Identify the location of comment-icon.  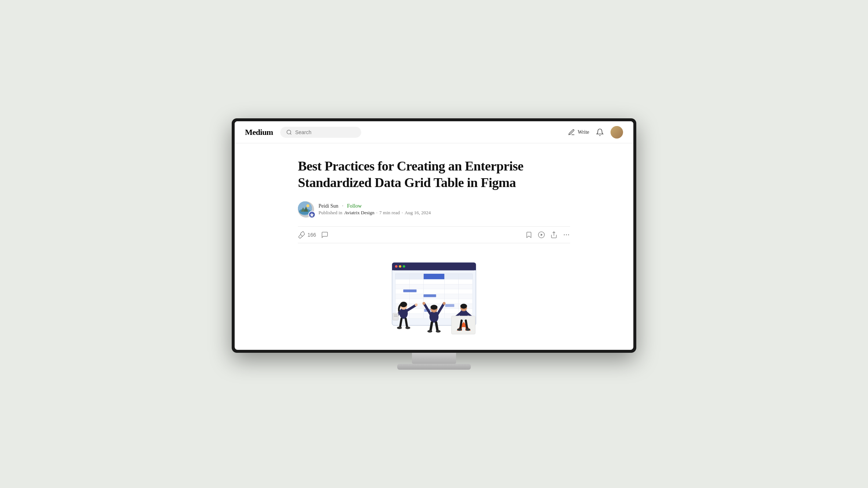
(325, 235).